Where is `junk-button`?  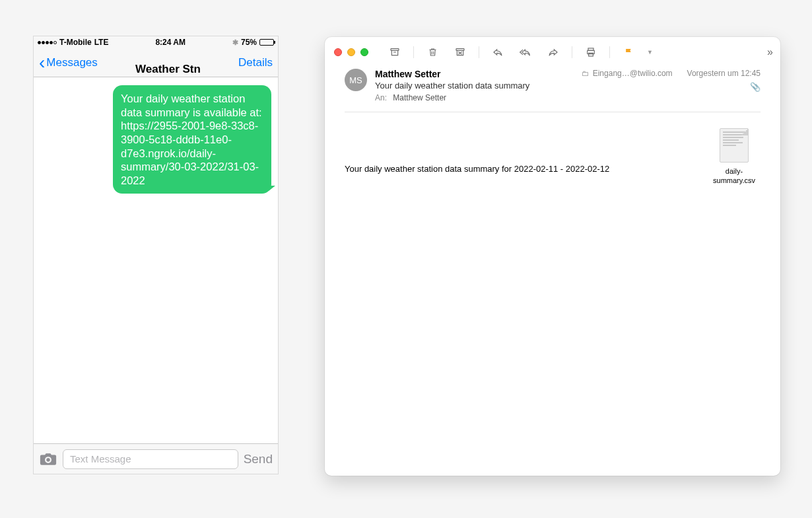 junk-button is located at coordinates (460, 52).